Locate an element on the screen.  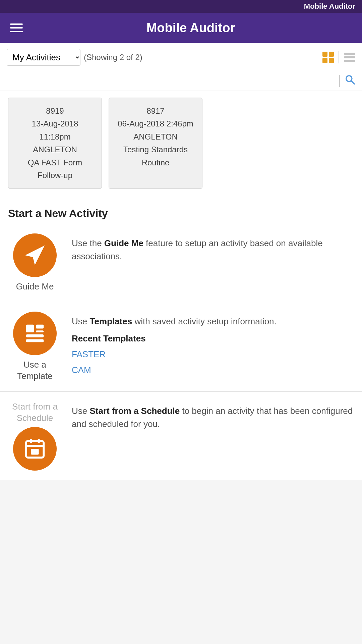
search-button is located at coordinates (350, 80).